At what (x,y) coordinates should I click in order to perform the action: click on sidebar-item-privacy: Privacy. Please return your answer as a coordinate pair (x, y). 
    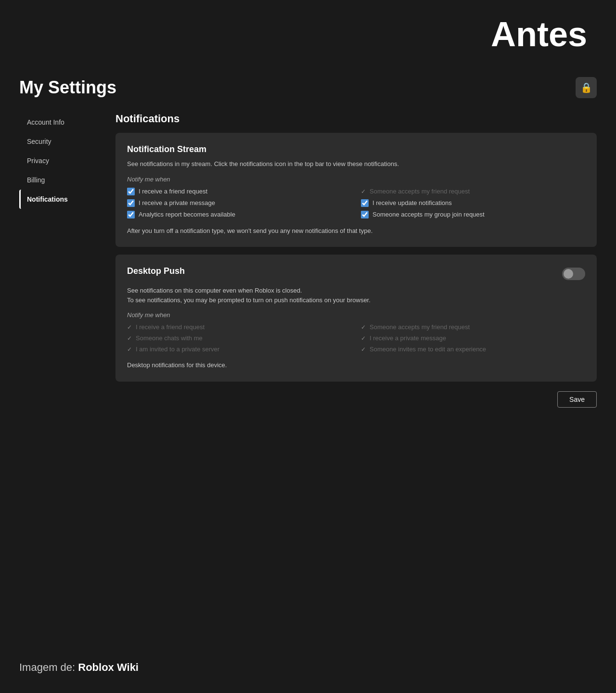
    Looking at the image, I should click on (63, 161).